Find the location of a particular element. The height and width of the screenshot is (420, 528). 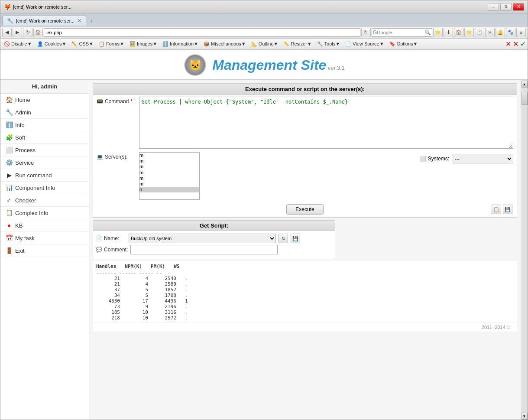

name-text: Name: is located at coordinates (112, 238).